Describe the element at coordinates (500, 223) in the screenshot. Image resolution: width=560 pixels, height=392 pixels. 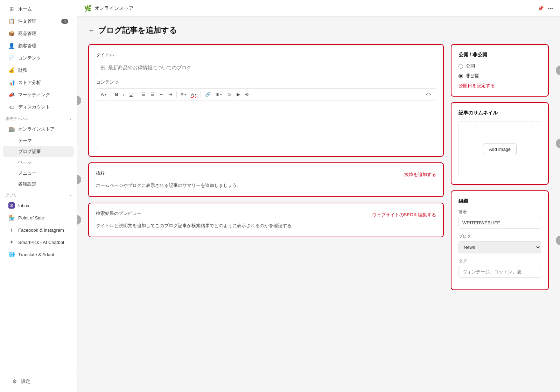
I see `author-input` at that location.